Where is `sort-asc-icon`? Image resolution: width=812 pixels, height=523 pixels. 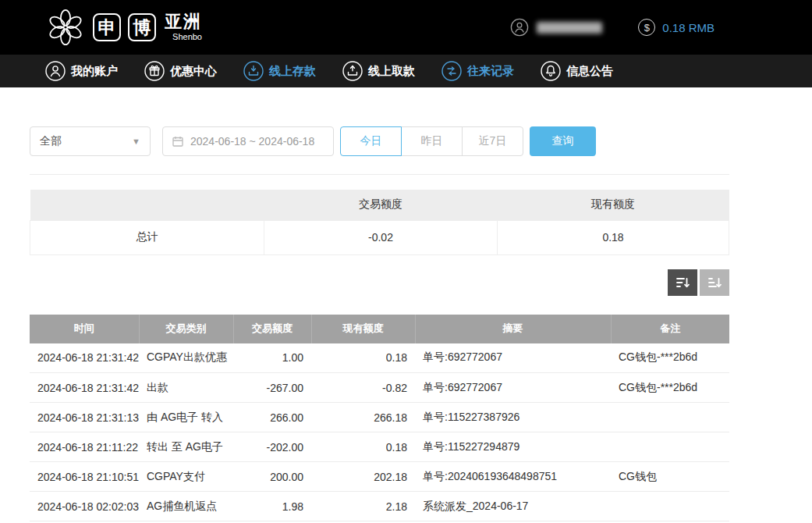 sort-asc-icon is located at coordinates (714, 283).